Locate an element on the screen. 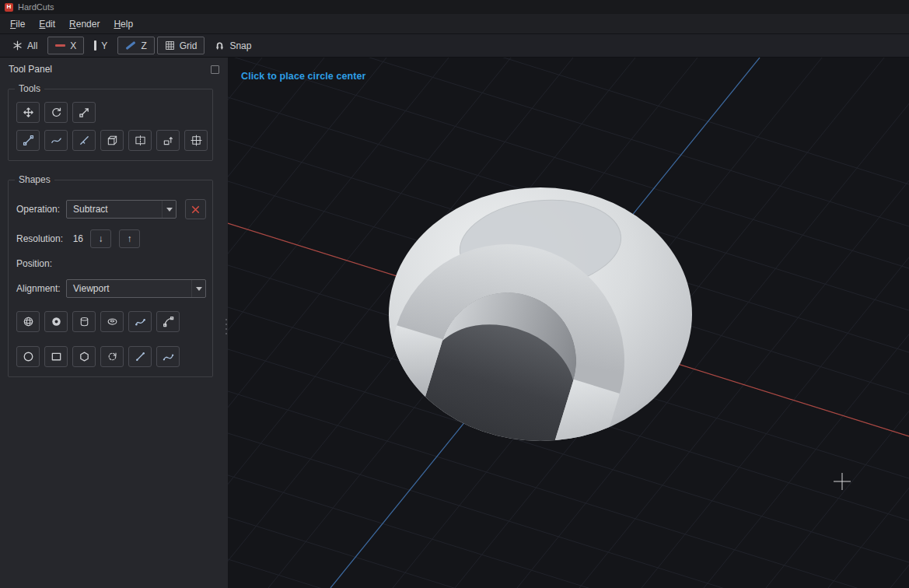  tool-scale-button is located at coordinates (84, 112).